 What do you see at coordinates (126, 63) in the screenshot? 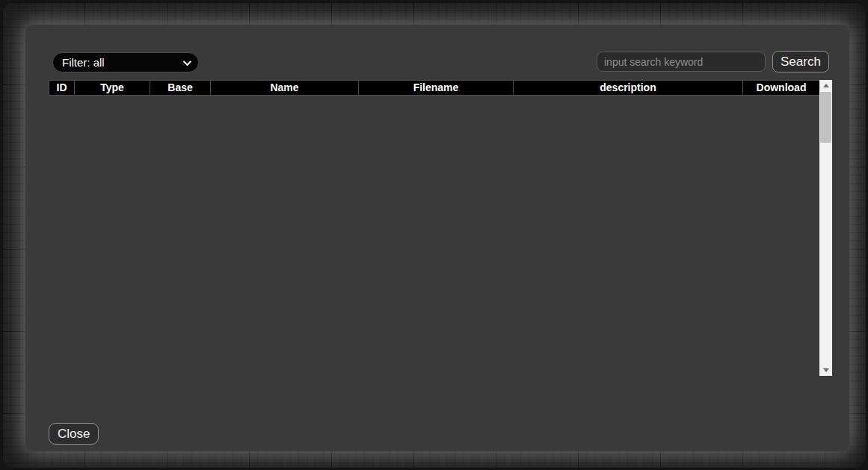
I see `filter-select: Filter: all` at bounding box center [126, 63].